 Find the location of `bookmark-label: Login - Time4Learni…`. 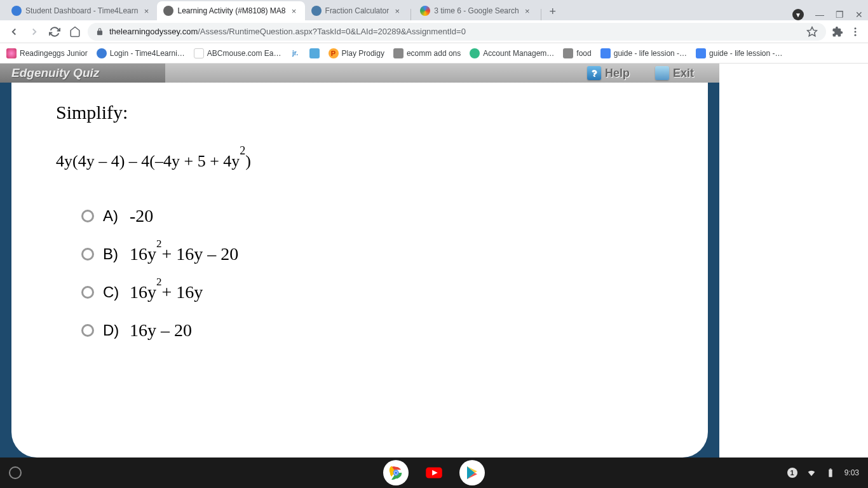

bookmark-label: Login - Time4Learni… is located at coordinates (147, 53).